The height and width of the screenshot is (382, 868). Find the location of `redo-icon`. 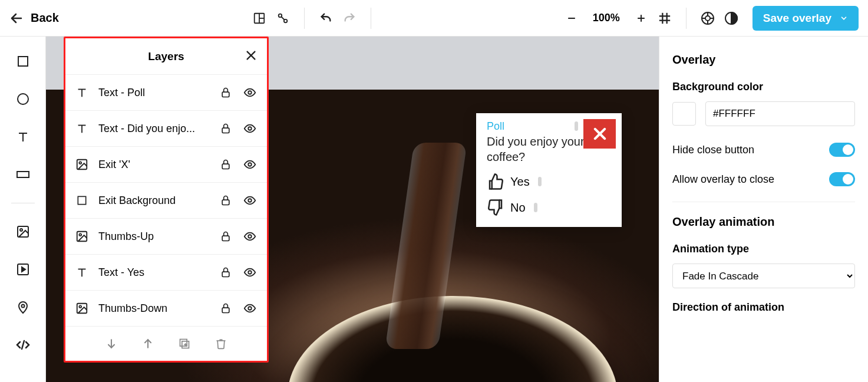

redo-icon is located at coordinates (349, 18).